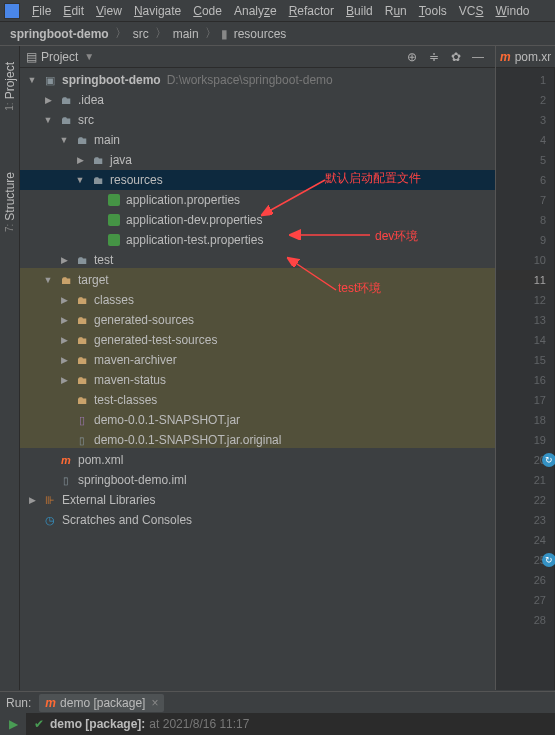 The height and width of the screenshot is (735, 555). Describe the element at coordinates (10, 86) in the screenshot. I see `tool-tab-project: 1: Project` at that location.